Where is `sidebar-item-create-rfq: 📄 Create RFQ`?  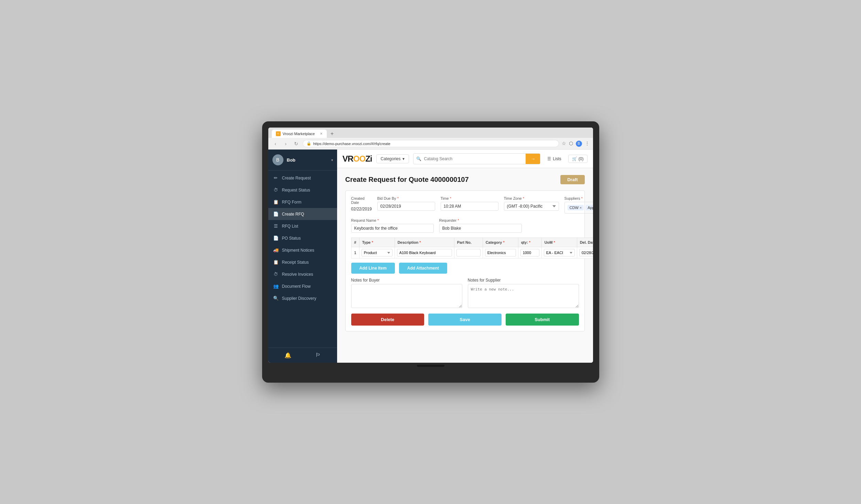
sidebar-item-create-rfq: 📄 Create RFQ is located at coordinates (303, 214).